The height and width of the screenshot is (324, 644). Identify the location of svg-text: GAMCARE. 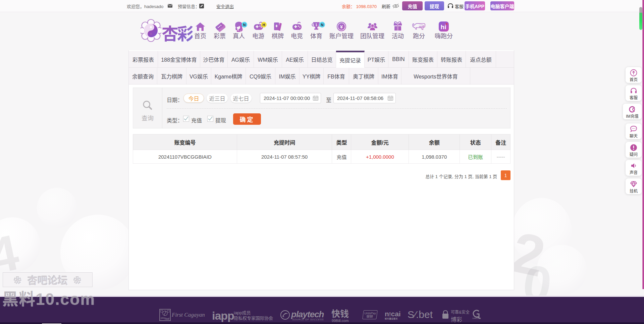
(477, 318).